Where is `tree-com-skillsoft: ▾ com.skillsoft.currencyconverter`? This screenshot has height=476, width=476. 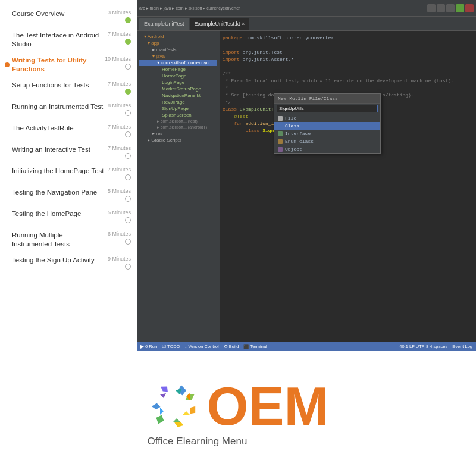
tree-com-skillsoft: ▾ com.skillsoft.currencyconverter is located at coordinates (178, 63).